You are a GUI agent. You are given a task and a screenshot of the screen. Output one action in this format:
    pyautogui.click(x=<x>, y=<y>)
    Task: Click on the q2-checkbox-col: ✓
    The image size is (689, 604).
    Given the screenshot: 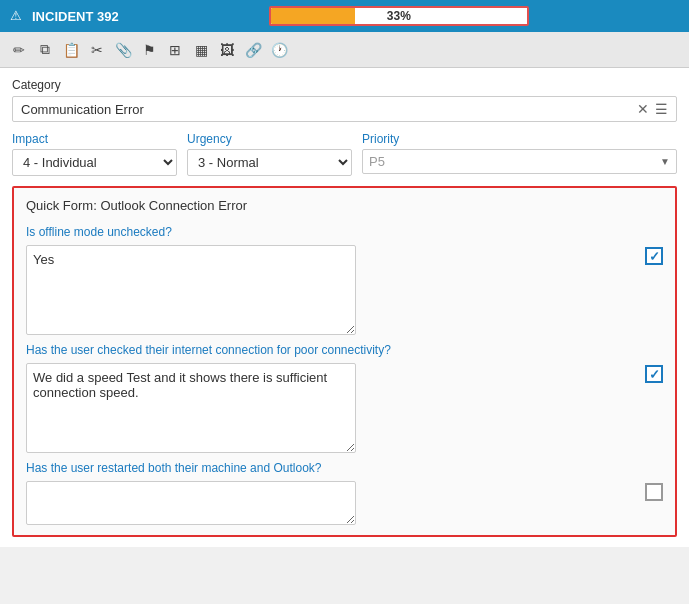 What is the action you would take?
    pyautogui.click(x=514, y=408)
    